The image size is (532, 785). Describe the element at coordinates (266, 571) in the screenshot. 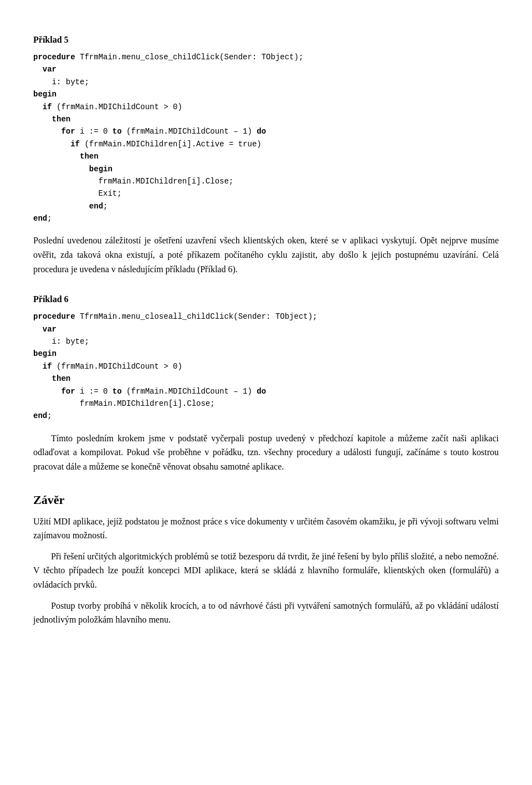

I see `conclusion-para2: Při řešení určitých algoritmických probl…` at that location.